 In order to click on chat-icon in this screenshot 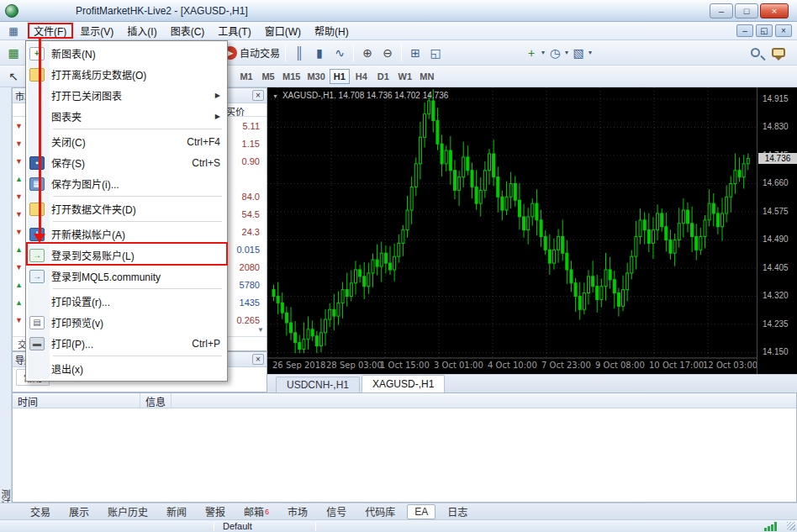, I will do `click(779, 52)`.